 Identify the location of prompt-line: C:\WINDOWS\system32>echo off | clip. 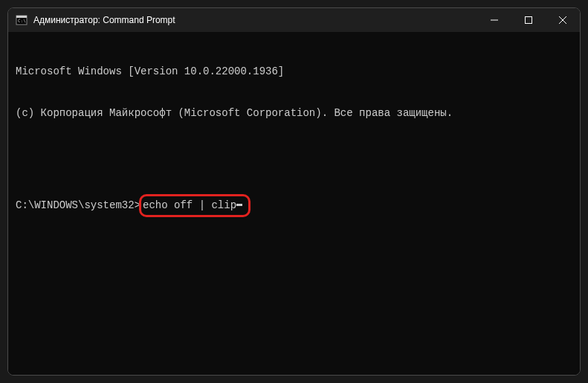
(294, 205).